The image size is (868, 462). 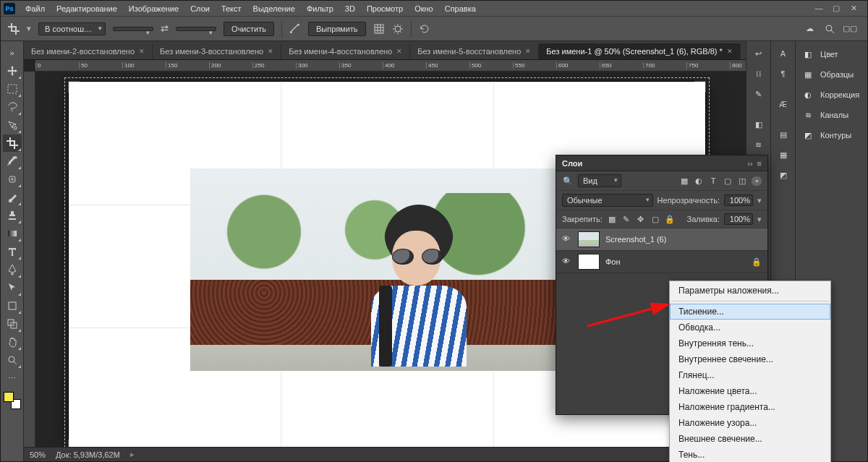 I want to click on lock-position-icon: ✥, so click(x=641, y=220).